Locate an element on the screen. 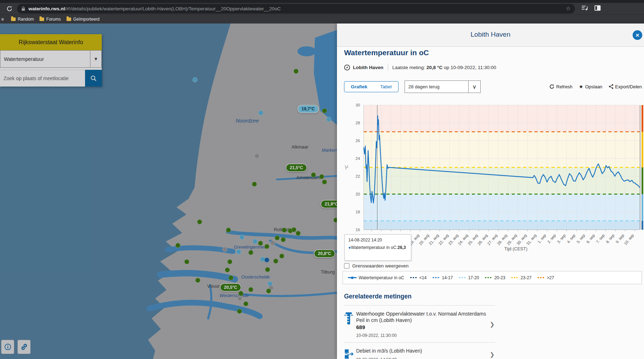  bookmark-item: Forums is located at coordinates (50, 19).